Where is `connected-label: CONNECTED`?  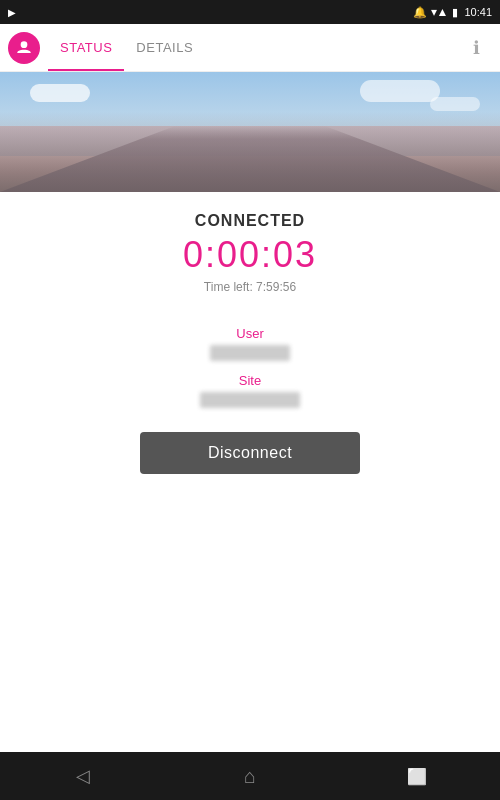 connected-label: CONNECTED is located at coordinates (250, 221).